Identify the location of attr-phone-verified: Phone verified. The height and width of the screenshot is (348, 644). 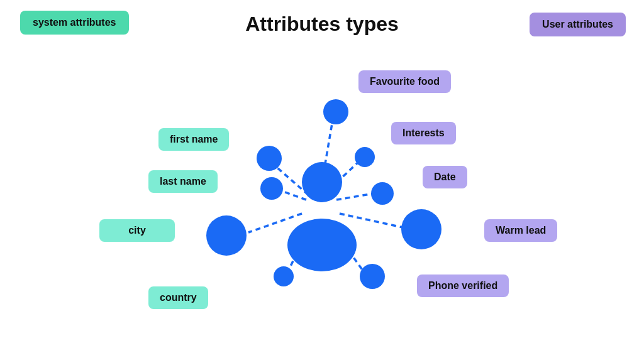
(463, 286).